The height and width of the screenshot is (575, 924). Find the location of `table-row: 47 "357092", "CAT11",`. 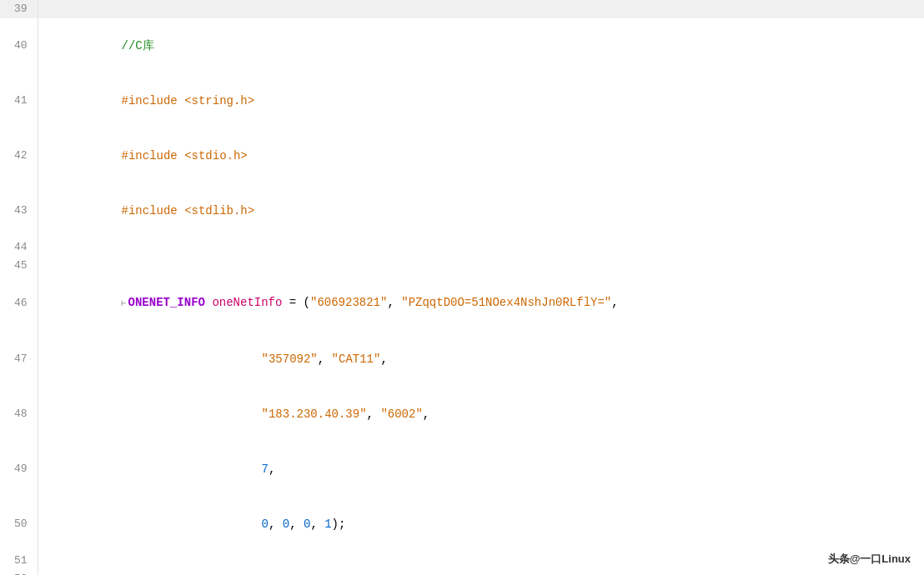

table-row: 47 "357092", "CAT11", is located at coordinates (462, 359).